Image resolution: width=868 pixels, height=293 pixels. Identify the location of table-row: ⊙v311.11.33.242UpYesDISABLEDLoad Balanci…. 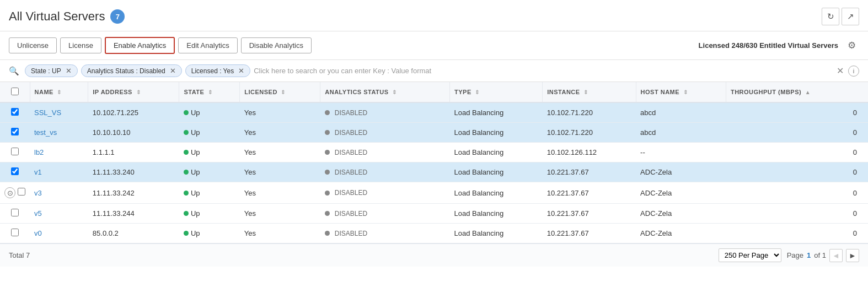
(434, 193).